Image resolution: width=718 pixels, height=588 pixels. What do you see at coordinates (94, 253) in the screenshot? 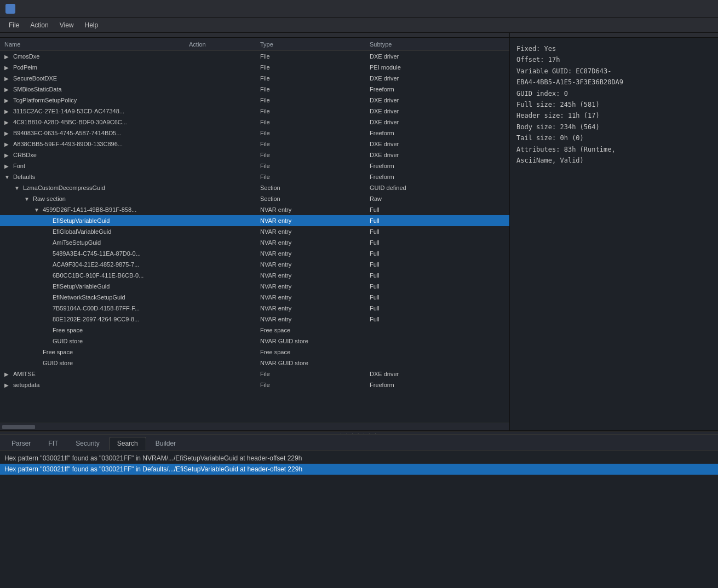
I see `tree-cell-name: 5489A3E4-C745-11EA-87D0-0...` at bounding box center [94, 253].